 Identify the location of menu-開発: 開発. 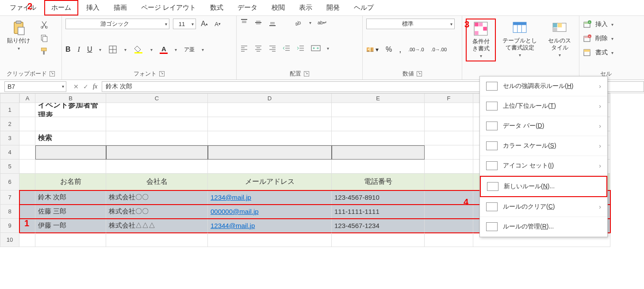
(333, 8).